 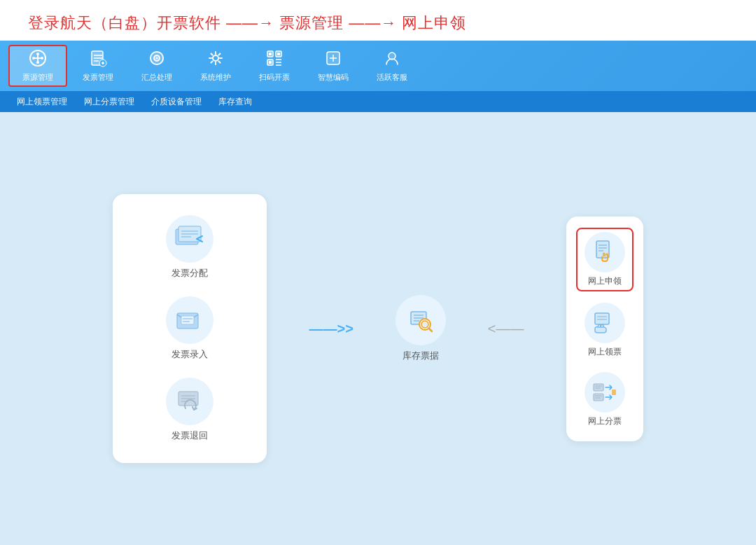 I want to click on right-func-shenling: 网上申领, so click(x=605, y=259).